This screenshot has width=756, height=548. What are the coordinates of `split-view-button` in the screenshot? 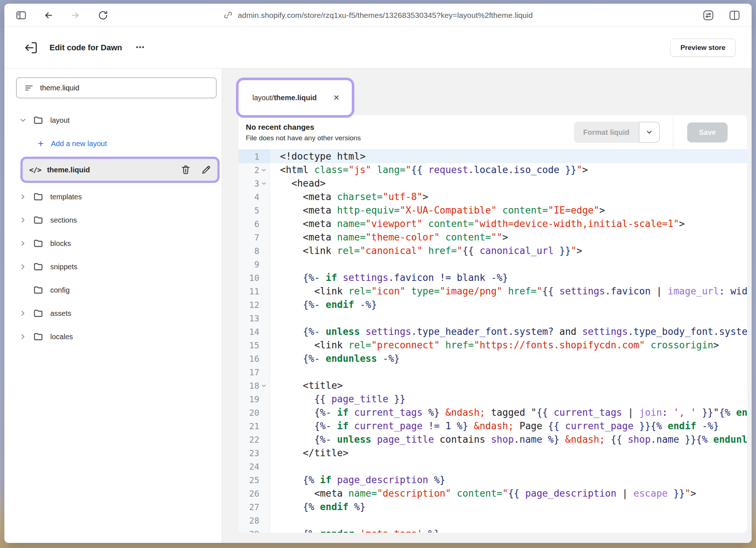 It's located at (735, 15).